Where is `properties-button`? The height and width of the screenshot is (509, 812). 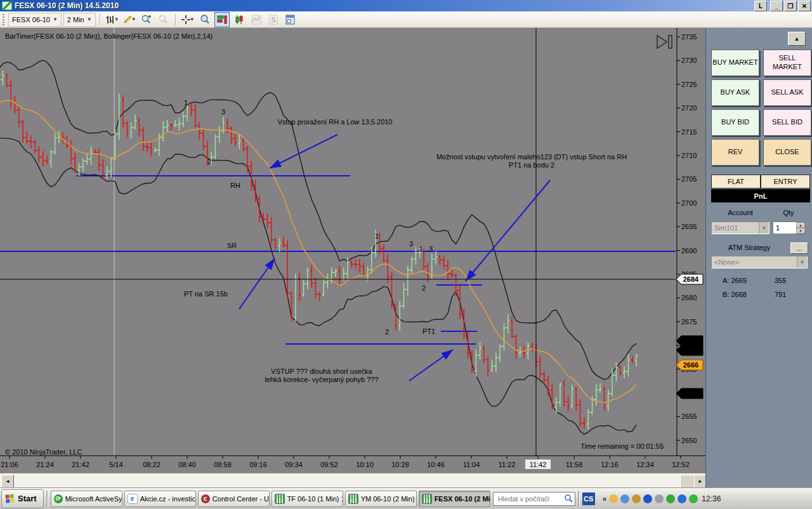
properties-button is located at coordinates (291, 20).